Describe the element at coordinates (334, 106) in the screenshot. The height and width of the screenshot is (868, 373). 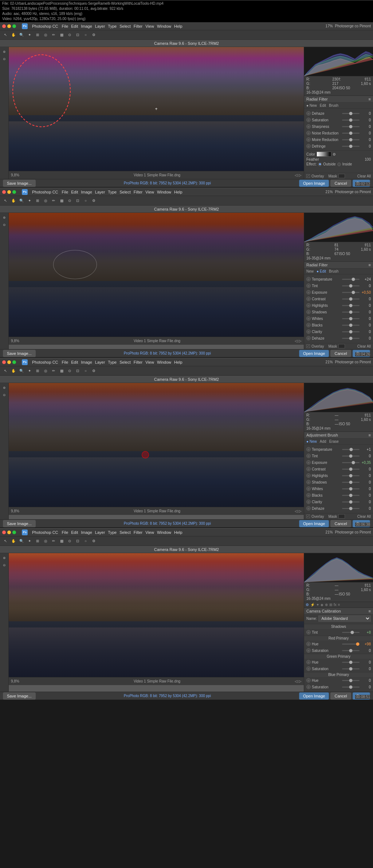
I see `brush-btn-1: Brush` at that location.